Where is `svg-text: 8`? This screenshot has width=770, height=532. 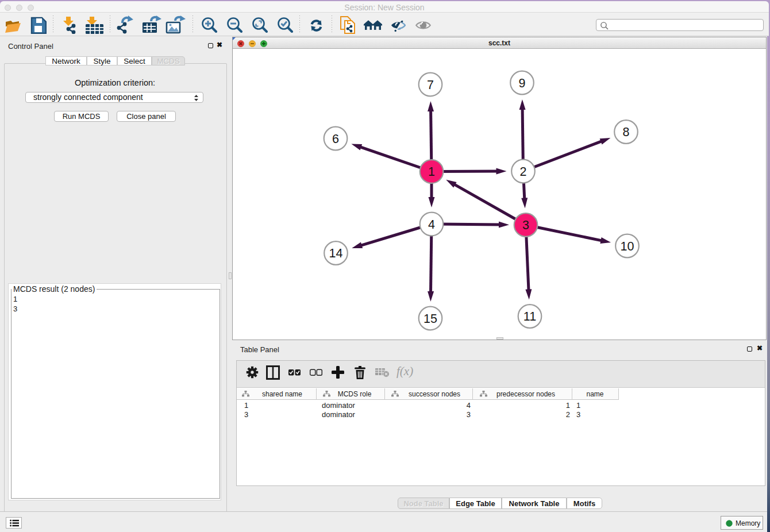
svg-text: 8 is located at coordinates (626, 132).